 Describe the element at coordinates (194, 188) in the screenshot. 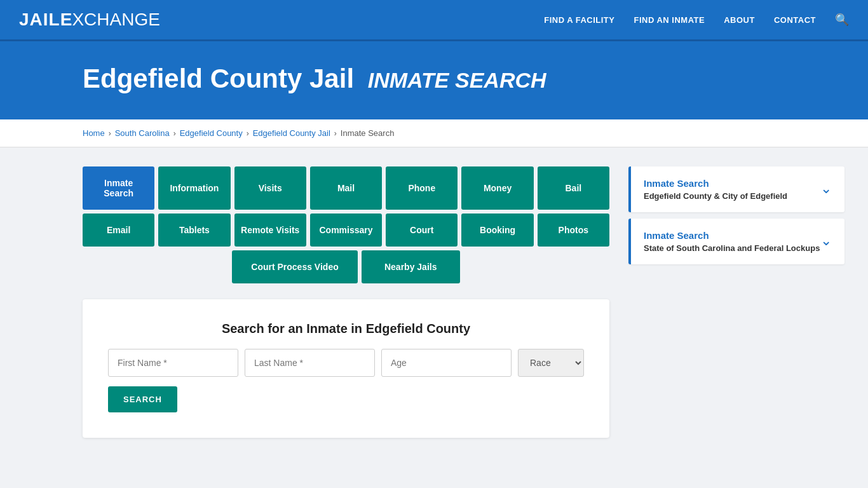

I see `btn-information: Information` at that location.